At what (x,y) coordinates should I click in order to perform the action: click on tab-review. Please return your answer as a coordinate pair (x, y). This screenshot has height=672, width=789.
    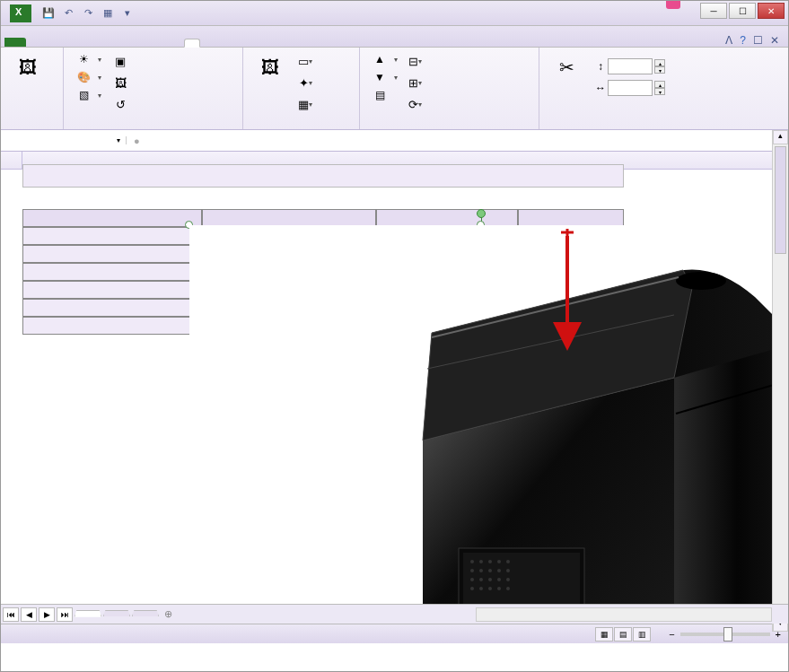
    Looking at the image, I should click on (105, 43).